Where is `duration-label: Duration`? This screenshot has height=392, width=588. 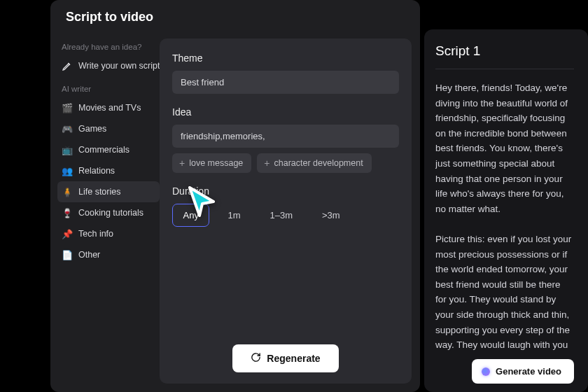
duration-label: Duration is located at coordinates (286, 191).